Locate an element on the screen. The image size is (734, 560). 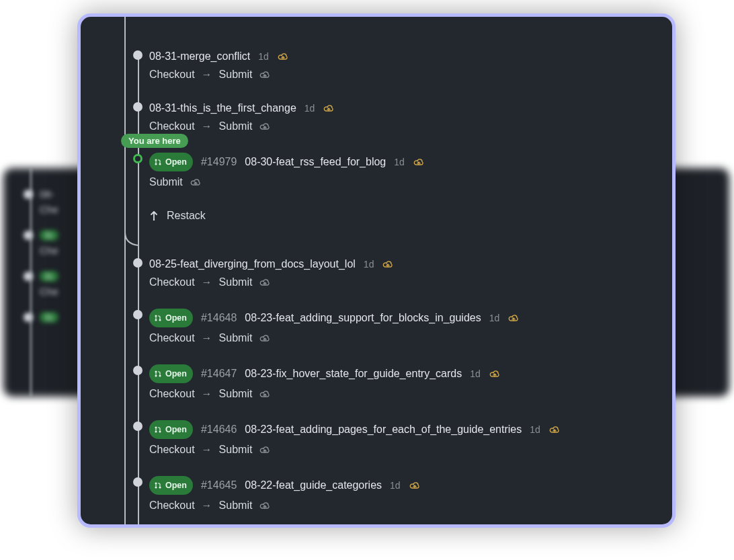
branch-name: 08-31-merge_conflict is located at coordinates (200, 56).